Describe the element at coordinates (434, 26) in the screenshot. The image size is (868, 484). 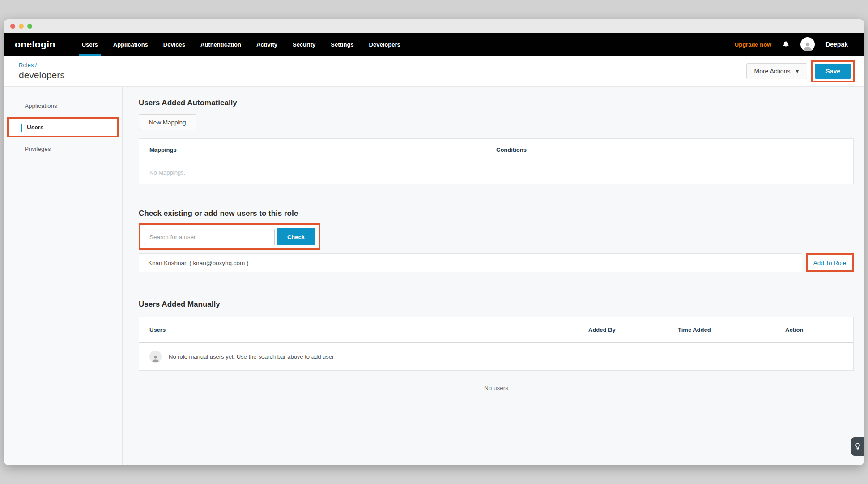
I see `window-titlebar` at that location.